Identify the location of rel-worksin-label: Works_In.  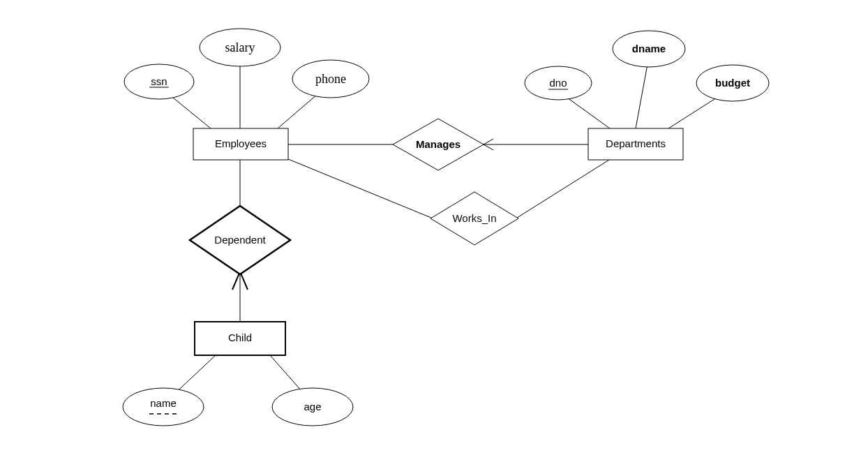
(474, 218).